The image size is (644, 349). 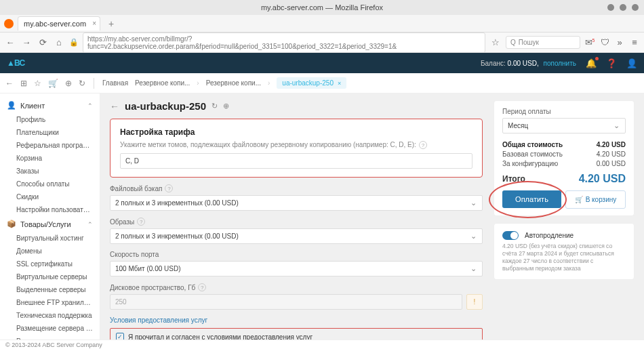 What do you see at coordinates (591, 64) in the screenshot?
I see `bell-icon: 🔔` at bounding box center [591, 64].